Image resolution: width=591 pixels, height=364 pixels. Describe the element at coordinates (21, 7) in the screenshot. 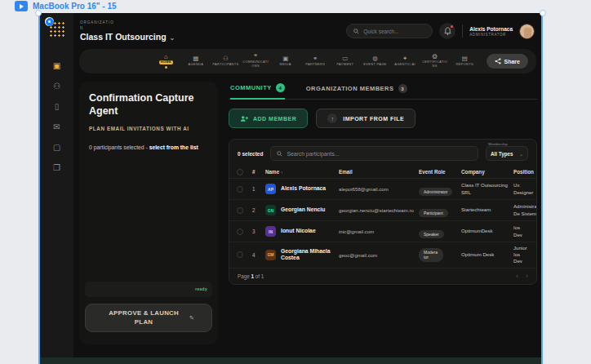

I see `play-icon` at that location.